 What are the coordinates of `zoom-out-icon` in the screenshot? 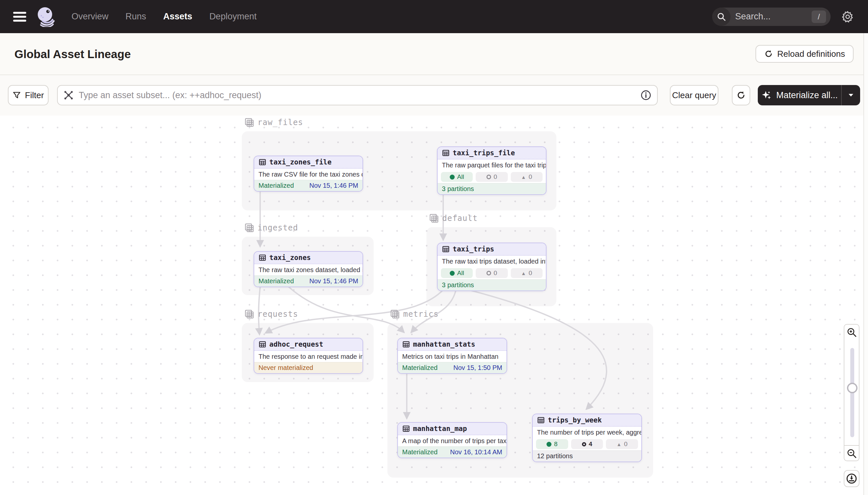 It's located at (851, 454).